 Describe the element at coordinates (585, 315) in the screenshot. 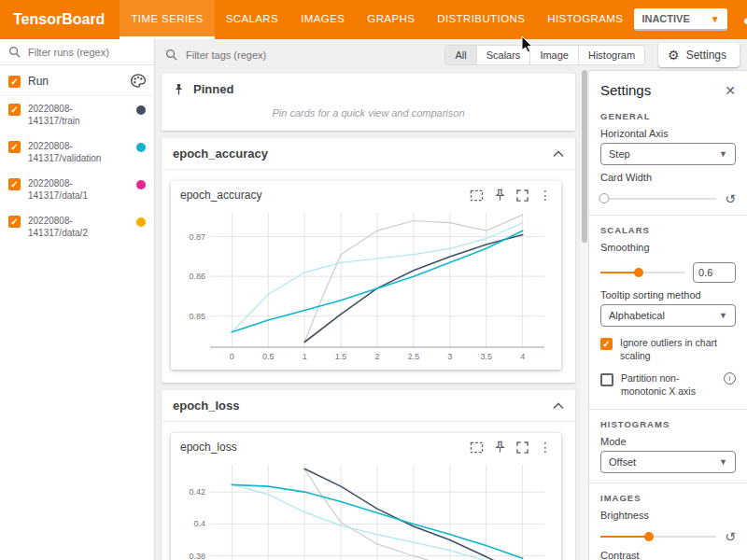

I see `main-scrollbar` at that location.